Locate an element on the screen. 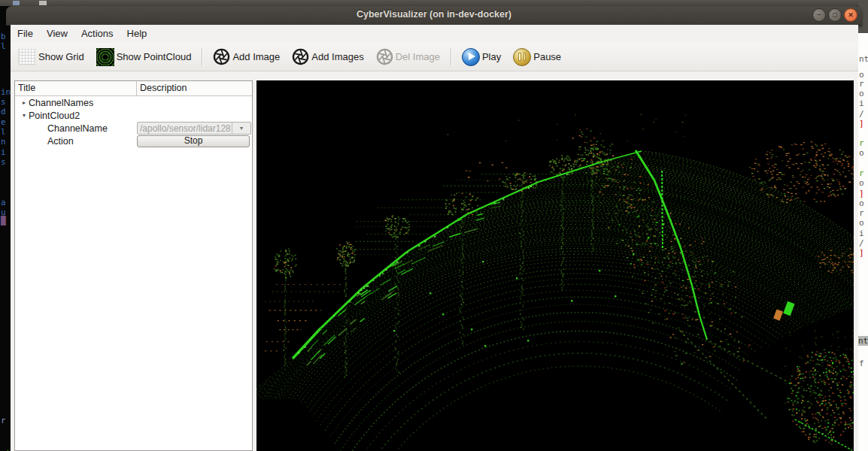 The width and height of the screenshot is (868, 451). terminal-char: in is located at coordinates (6, 92).